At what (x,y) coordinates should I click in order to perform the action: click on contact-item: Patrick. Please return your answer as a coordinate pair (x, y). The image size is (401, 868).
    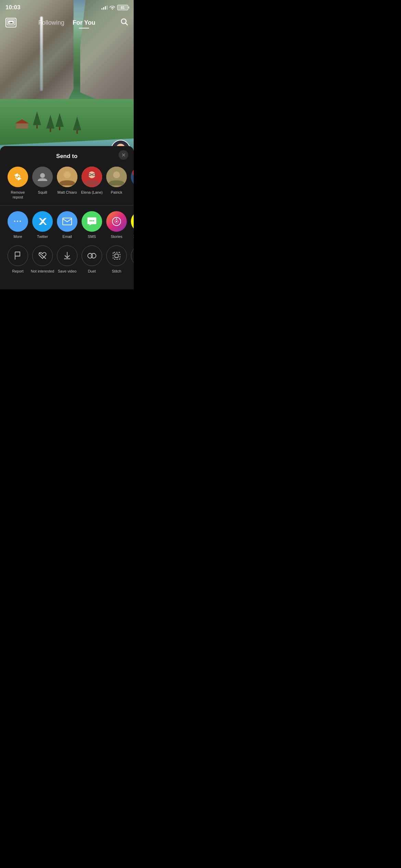
    Looking at the image, I should click on (117, 183).